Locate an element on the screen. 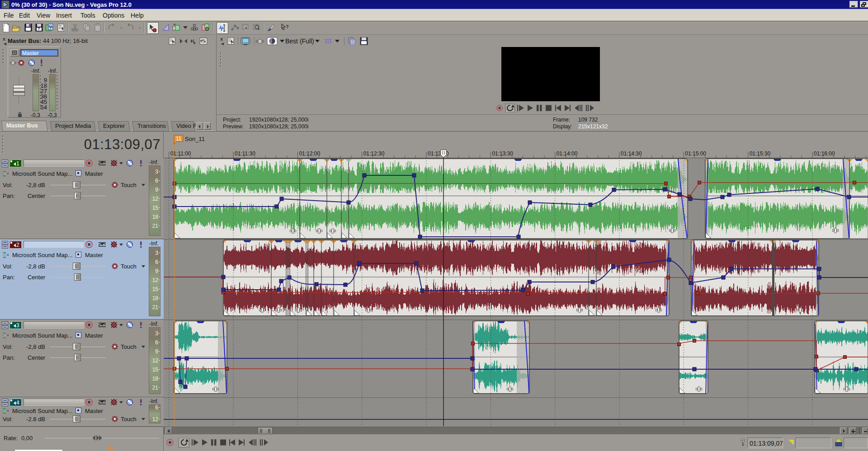  svg-text: Son_11 is located at coordinates (195, 139).